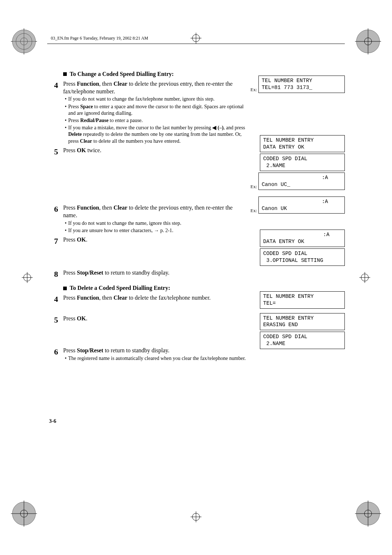 This screenshot has width=392, height=555. Describe the element at coordinates (302, 144) in the screenshot. I see `lcd-display: TEL NUMBER ENTRY DATA ENTRY OK` at that location.